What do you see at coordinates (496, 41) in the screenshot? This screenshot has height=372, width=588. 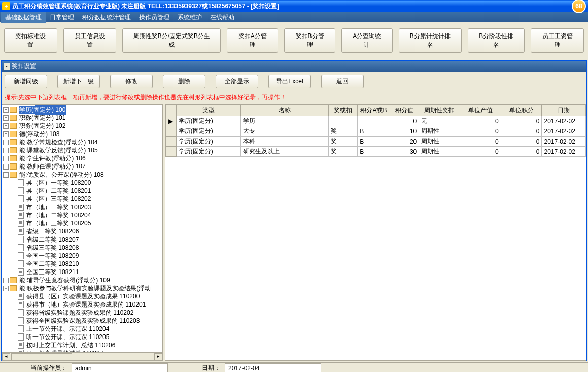 I see `btn-b-stage: B分阶段性排名` at bounding box center [496, 41].